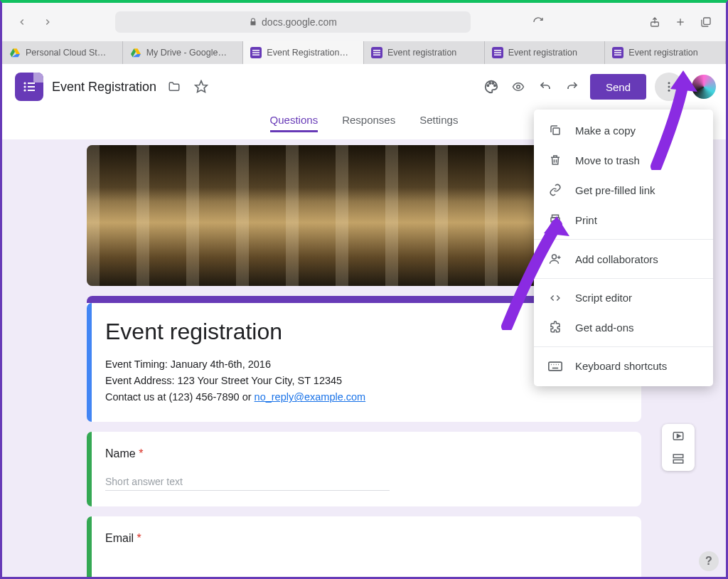 Image resolution: width=728 pixels, height=579 pixels. What do you see at coordinates (518, 87) in the screenshot?
I see `preview-button` at bounding box center [518, 87].